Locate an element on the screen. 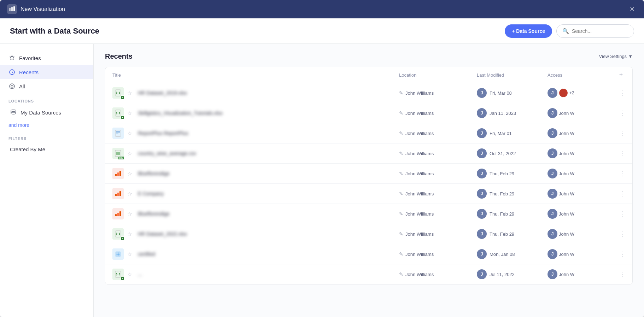 This screenshot has width=644, height=317. close-button: ✕ is located at coordinates (632, 9).